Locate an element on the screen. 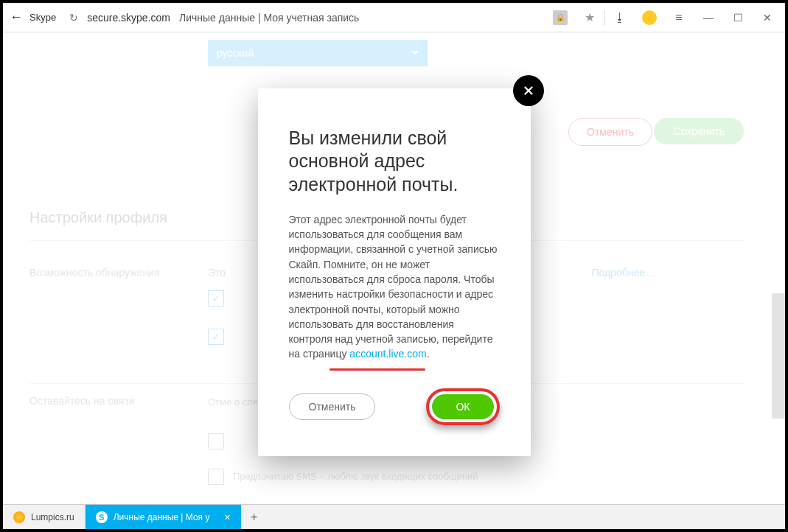 Image resolution: width=788 pixels, height=532 pixels. favicon-lumpics is located at coordinates (19, 517).